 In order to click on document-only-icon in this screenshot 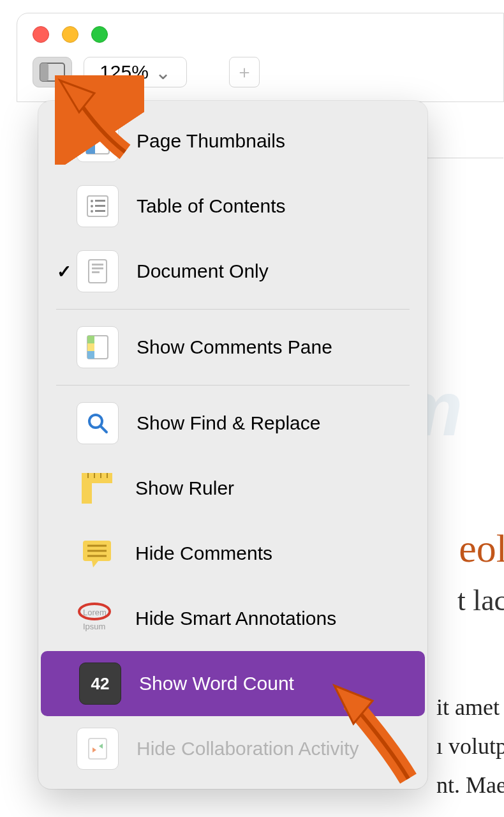, I will do `click(98, 271)`.